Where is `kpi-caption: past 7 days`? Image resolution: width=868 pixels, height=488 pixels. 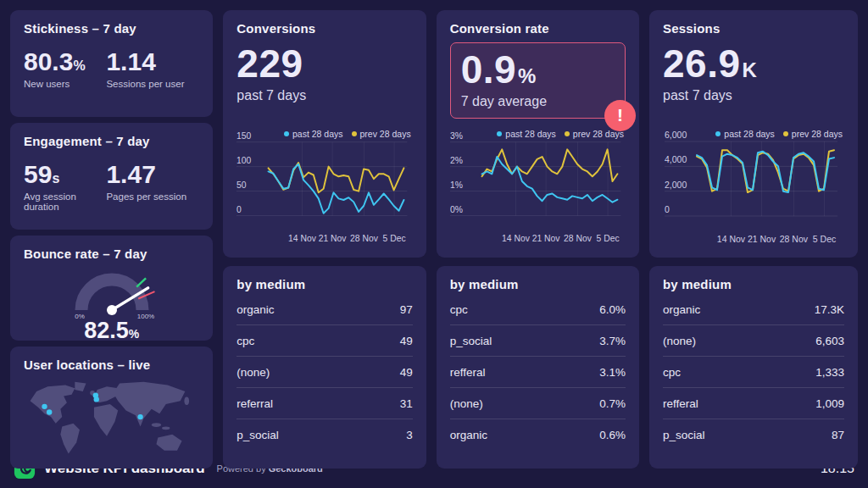
kpi-caption: past 7 days is located at coordinates (754, 96).